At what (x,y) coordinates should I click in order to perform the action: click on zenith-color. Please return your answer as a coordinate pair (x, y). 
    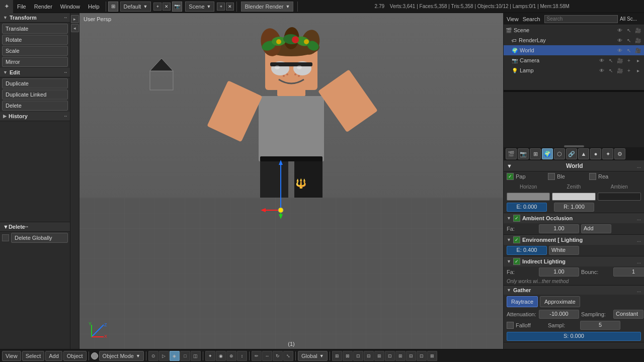
    Looking at the image, I should click on (574, 197).